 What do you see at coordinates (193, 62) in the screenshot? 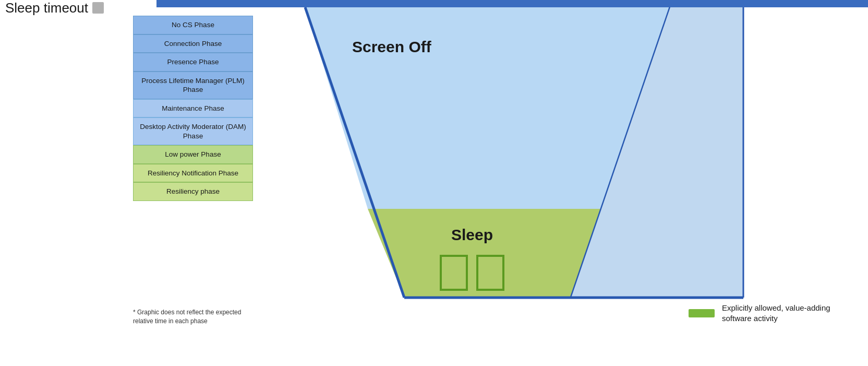
I see `phase-item-presence: Presence Phase` at bounding box center [193, 62].